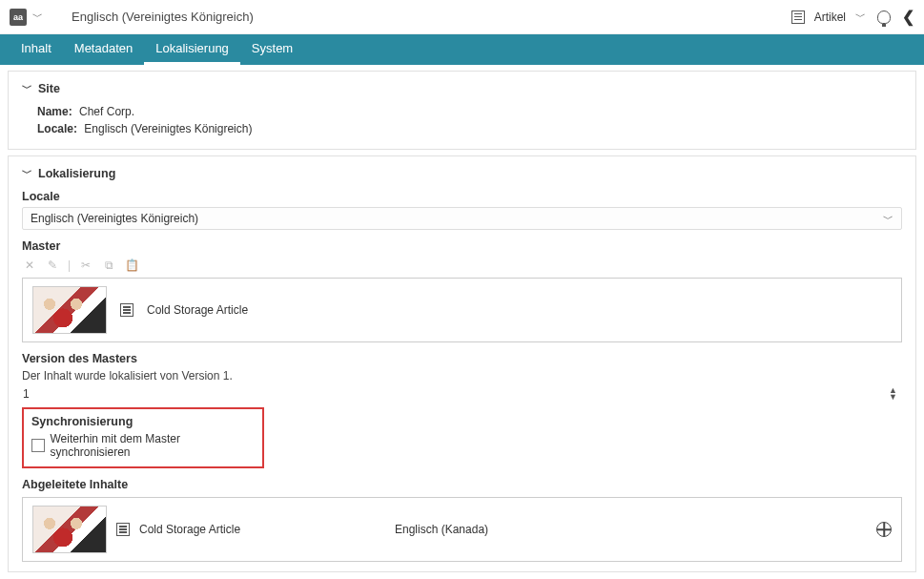  I want to click on site-locale-value: Englisch (Vereinigtes Königreich), so click(168, 129).